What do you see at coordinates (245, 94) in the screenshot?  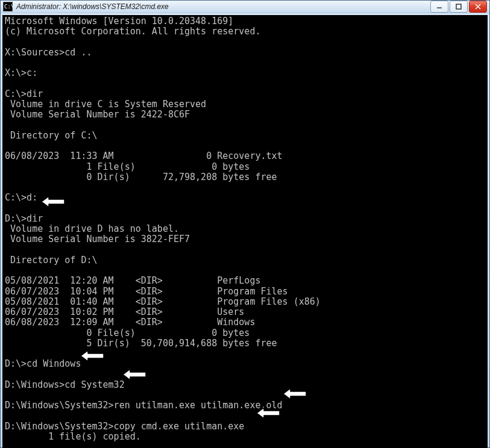 I see `terminal-line: C:\>dir` at bounding box center [245, 94].